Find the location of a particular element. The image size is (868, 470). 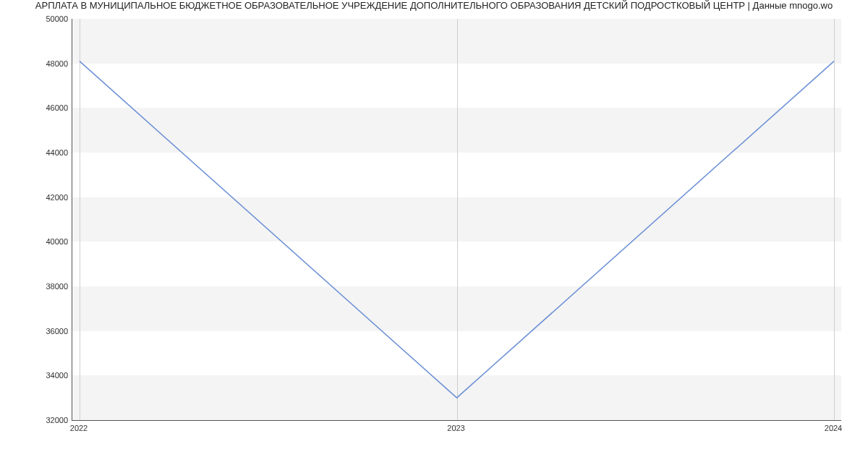

ytick-label: 32000 is located at coordinates (35, 420).